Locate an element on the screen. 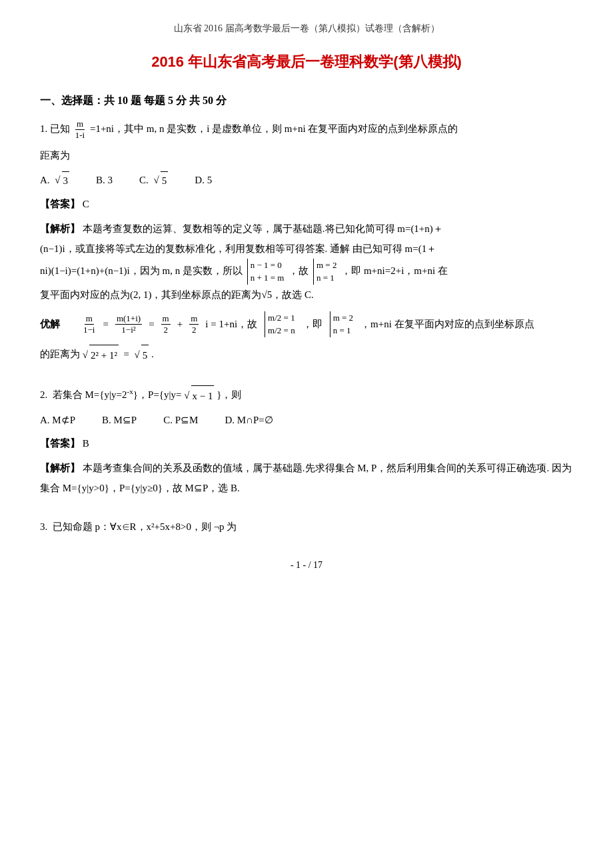 Image resolution: width=613 pixels, height=868 pixels. page-header: 山东省 2016 届高考数学最后一卷（第八模拟）试卷理（含解析） is located at coordinates (306, 28).